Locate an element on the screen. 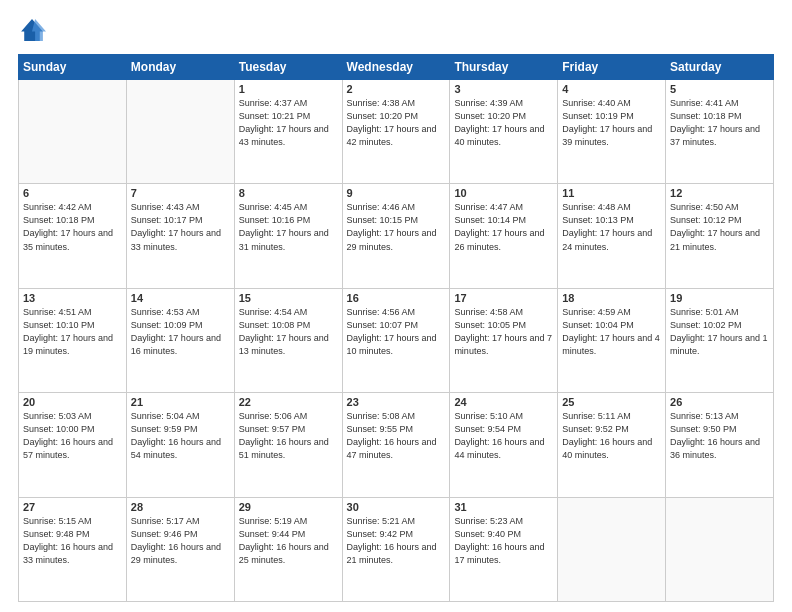 This screenshot has width=792, height=612. calendar-cell: 30Sunrise: 5:21 AM Sunset: 9:42 PM Dayli… is located at coordinates (396, 549).